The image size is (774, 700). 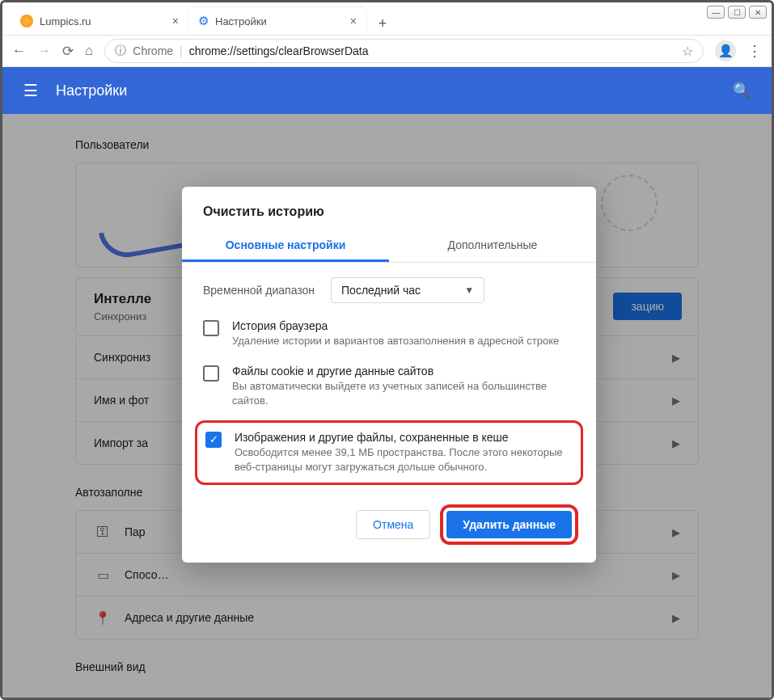 I want to click on time-range-label: Временной диапазон, so click(x=259, y=290).